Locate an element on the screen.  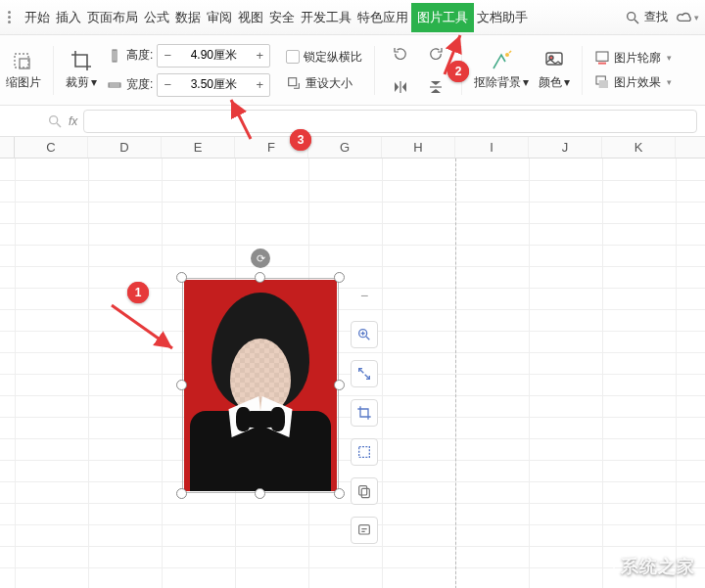
effects-icon is located at coordinates (602, 82).